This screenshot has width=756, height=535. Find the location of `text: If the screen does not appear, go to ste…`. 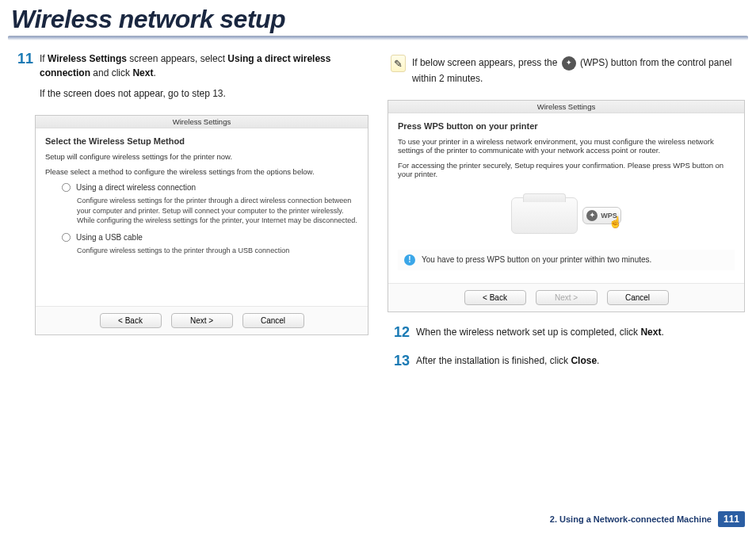

text: If the screen does not appear, go to ste… is located at coordinates (204, 94).